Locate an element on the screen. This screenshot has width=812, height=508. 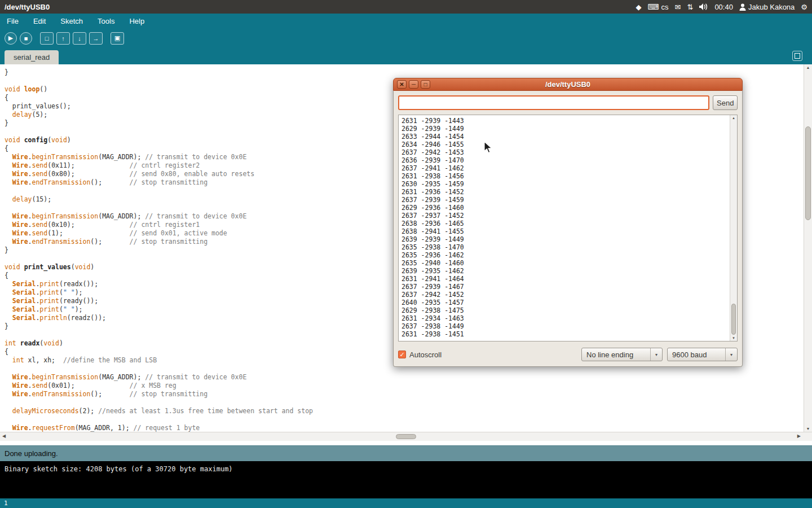
scroll-right-arrow-icon: ▶ is located at coordinates (799, 436).